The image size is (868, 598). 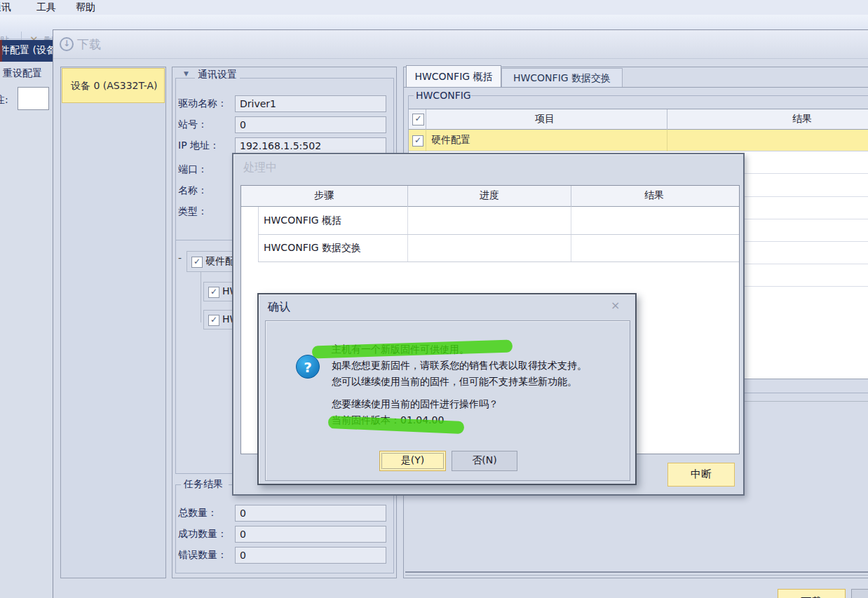 What do you see at coordinates (114, 86) in the screenshot?
I see `device-label: 设备 0 (AS332T-A)` at bounding box center [114, 86].